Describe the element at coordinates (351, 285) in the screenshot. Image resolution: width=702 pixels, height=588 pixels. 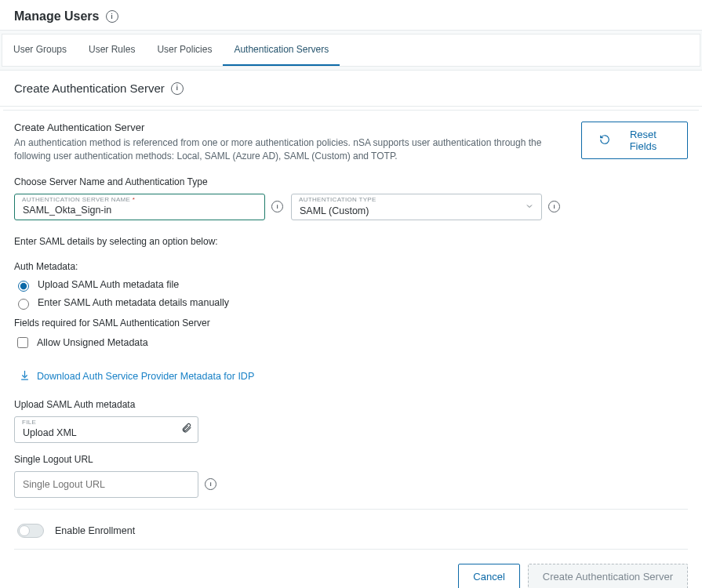
I see `auth-meta-upload-option: Upload SAML Auth metadata file` at that location.